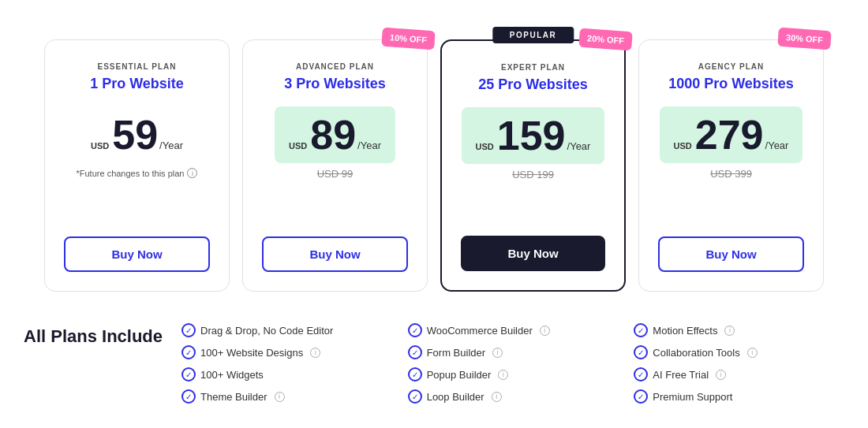  I want to click on feature-text: Drag & Drop, No Code Editor, so click(267, 331).